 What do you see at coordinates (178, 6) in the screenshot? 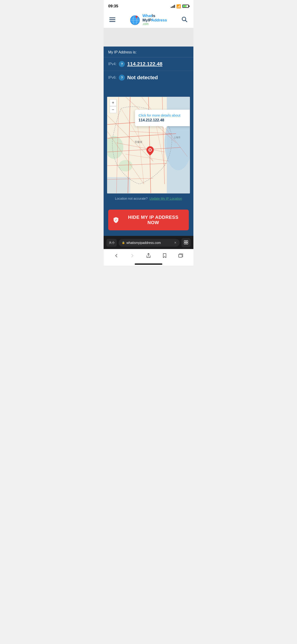
I see `wifi-icon: 📶` at bounding box center [178, 6].